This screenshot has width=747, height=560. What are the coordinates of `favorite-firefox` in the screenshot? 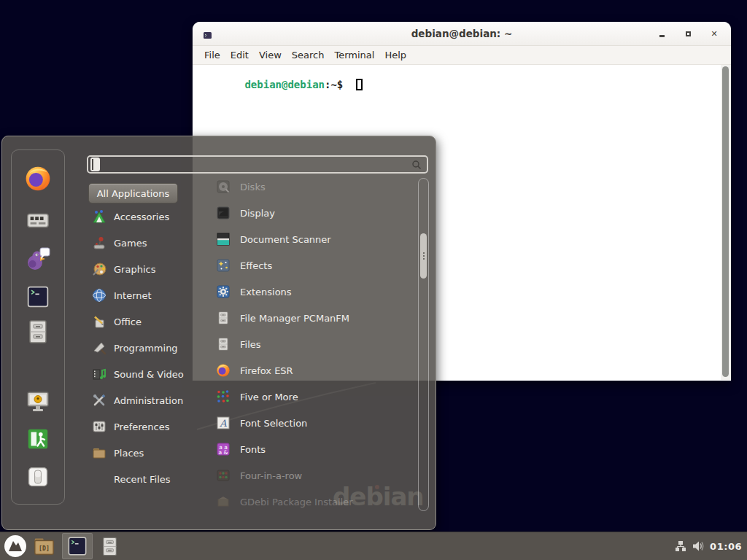 It's located at (38, 179).